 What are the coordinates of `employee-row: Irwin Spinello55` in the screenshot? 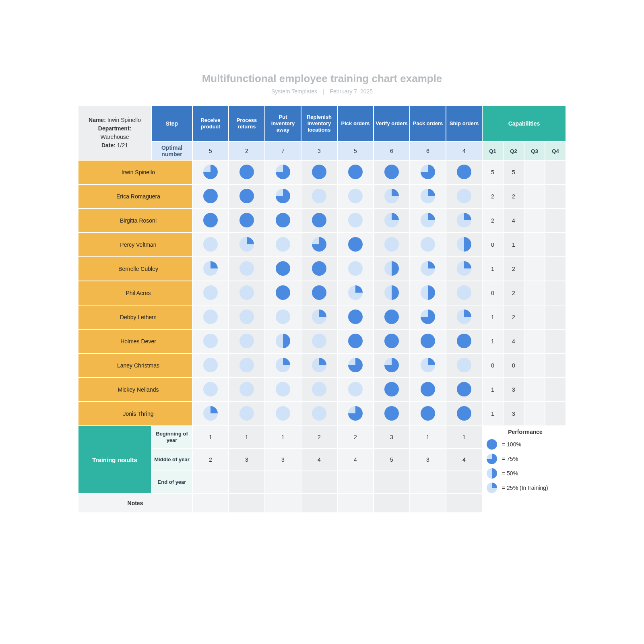 It's located at (322, 172).